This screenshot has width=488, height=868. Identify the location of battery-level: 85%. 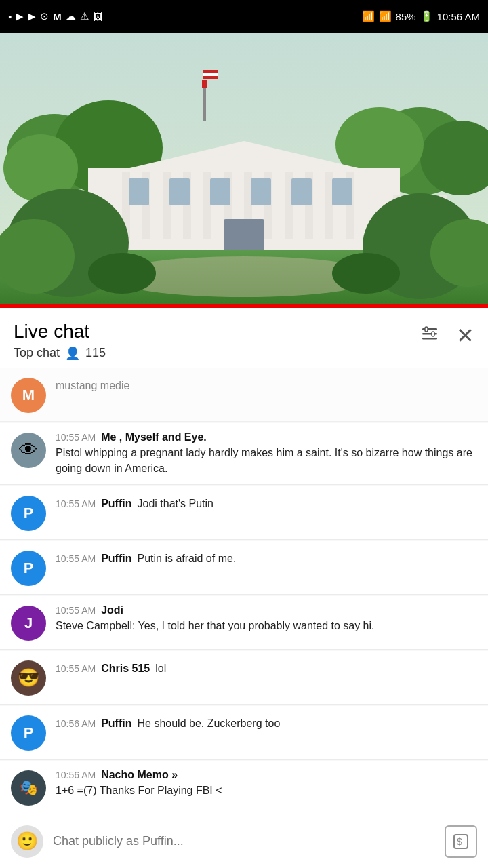
(406, 16).